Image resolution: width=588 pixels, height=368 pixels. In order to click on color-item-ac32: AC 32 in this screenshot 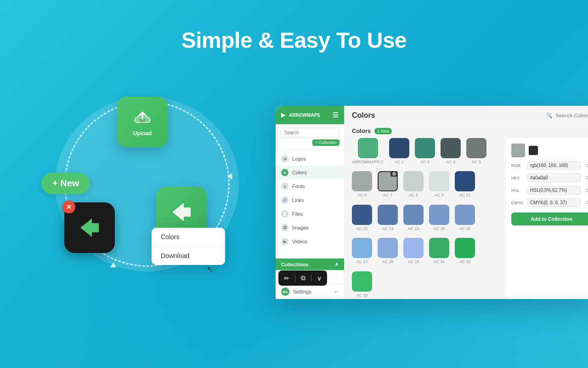, I will do `click(465, 252)`.